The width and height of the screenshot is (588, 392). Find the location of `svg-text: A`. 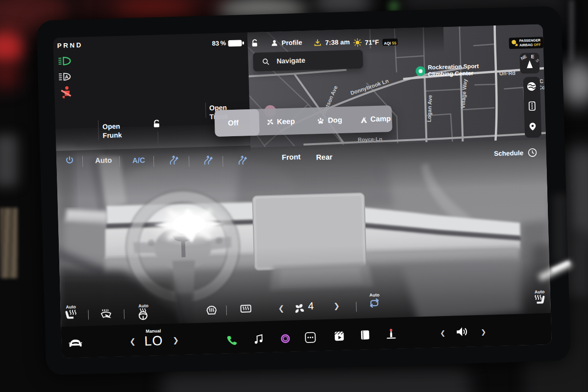

svg-text: A is located at coordinates (67, 76).